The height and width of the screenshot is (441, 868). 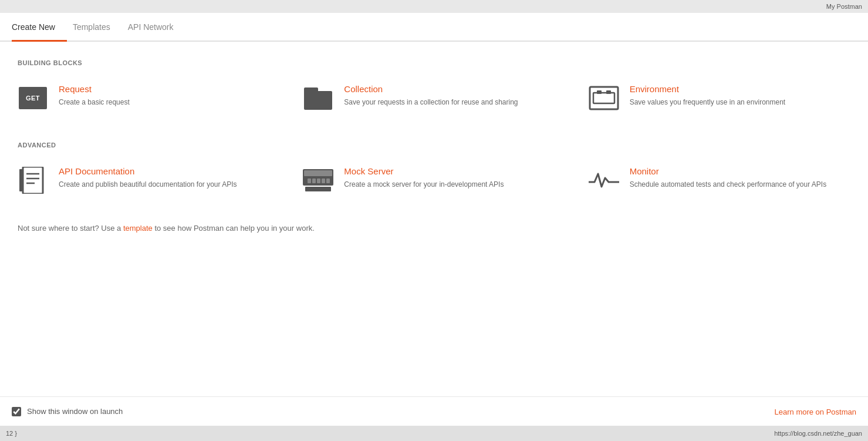 I want to click on building-blocks-grid: GET Request Create a basic request Colle…, so click(x=434, y=98).